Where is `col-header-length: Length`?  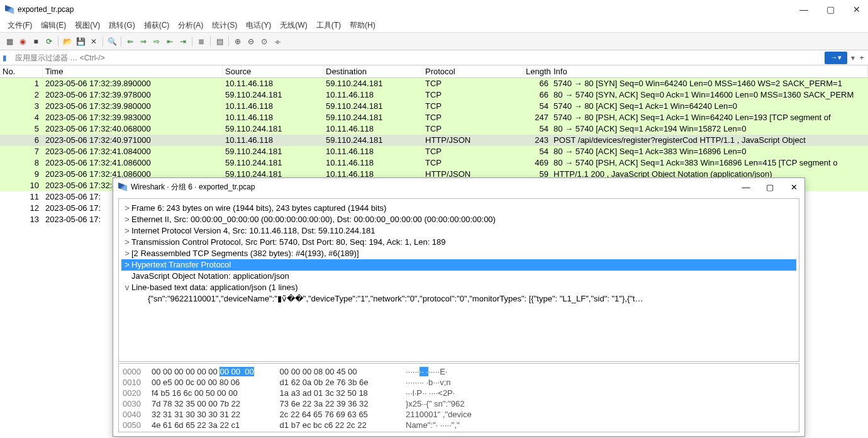
col-header-length: Length is located at coordinates (537, 72).